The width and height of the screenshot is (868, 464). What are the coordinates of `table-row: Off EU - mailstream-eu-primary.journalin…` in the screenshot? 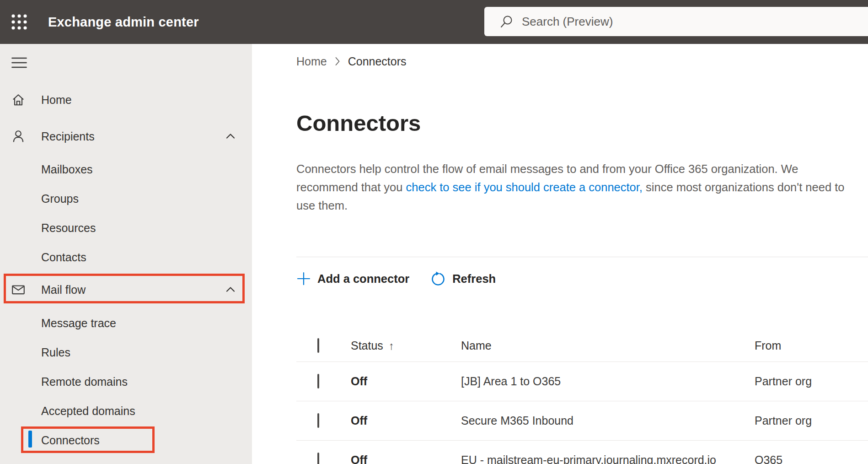 It's located at (582, 452).